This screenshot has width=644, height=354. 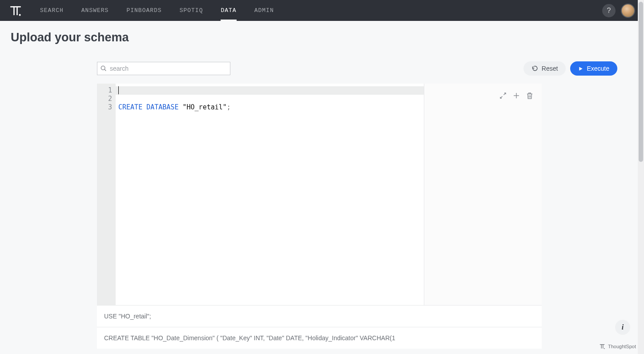 What do you see at coordinates (229, 107) in the screenshot?
I see `sql-terminator: ;` at bounding box center [229, 107].